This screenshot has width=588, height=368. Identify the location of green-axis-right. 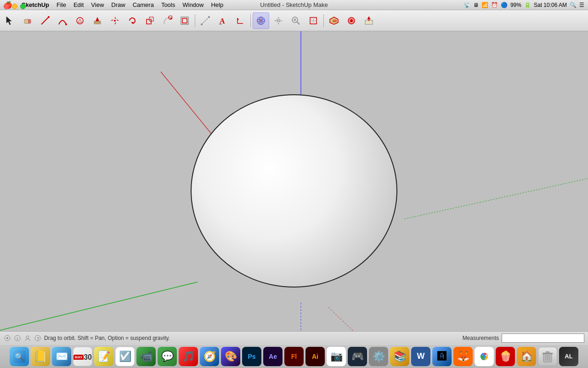
(496, 199).